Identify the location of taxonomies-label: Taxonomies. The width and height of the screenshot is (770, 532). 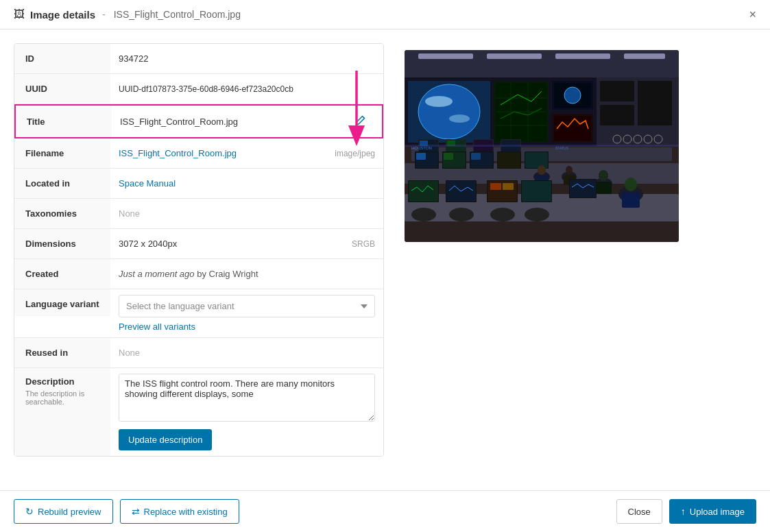
(62, 214).